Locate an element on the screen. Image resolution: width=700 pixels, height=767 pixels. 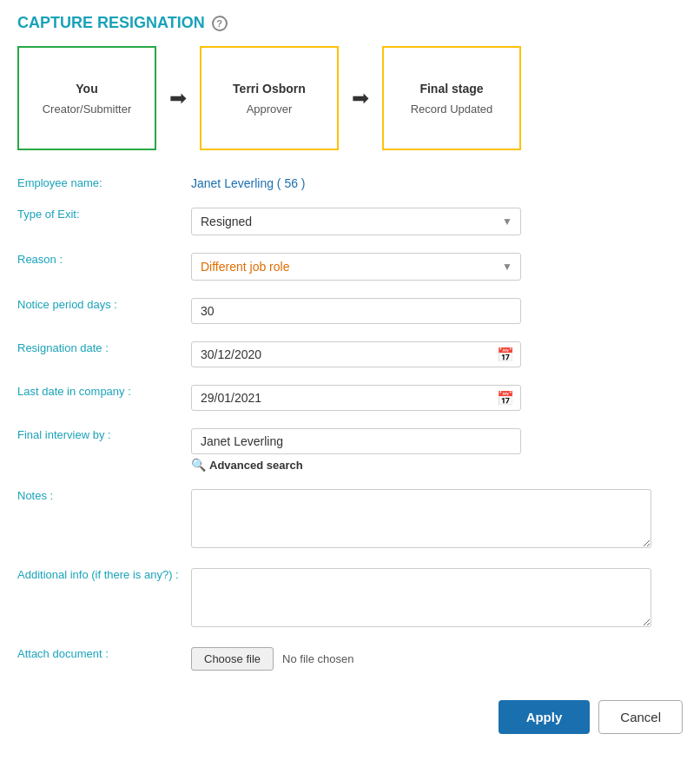
reason-row: Reason : Different job role Personal rea… is located at coordinates (350, 264).